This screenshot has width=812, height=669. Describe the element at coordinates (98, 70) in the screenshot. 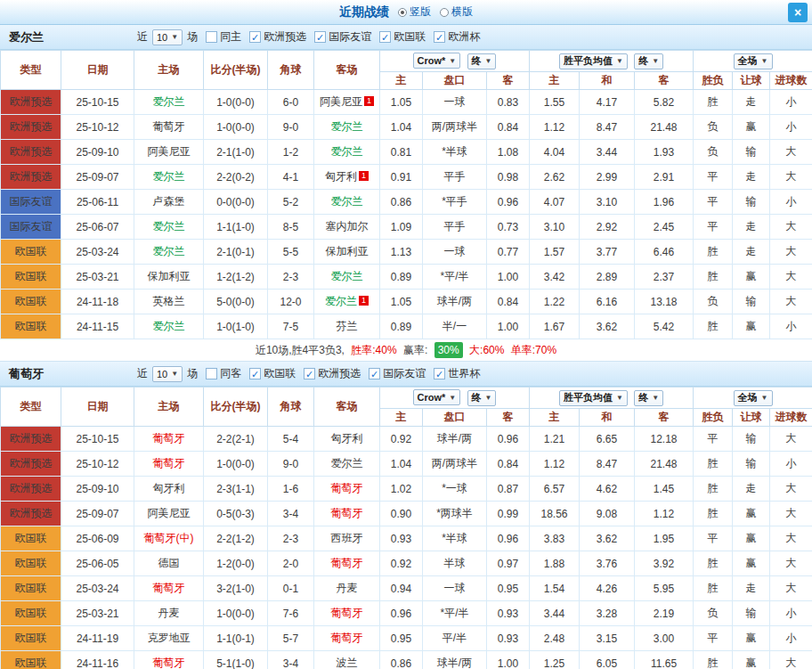

I see `col-header-date: 日期` at that location.